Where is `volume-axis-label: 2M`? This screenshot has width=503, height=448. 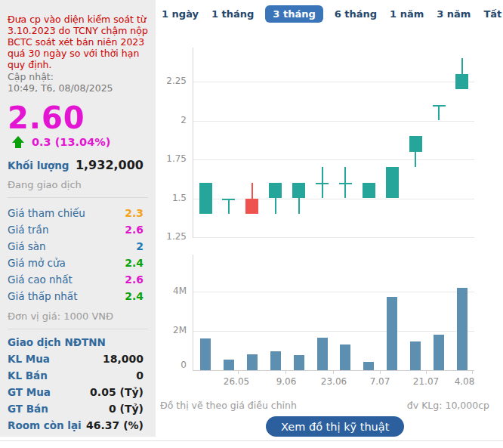
volume-axis-label: 2M is located at coordinates (171, 330).